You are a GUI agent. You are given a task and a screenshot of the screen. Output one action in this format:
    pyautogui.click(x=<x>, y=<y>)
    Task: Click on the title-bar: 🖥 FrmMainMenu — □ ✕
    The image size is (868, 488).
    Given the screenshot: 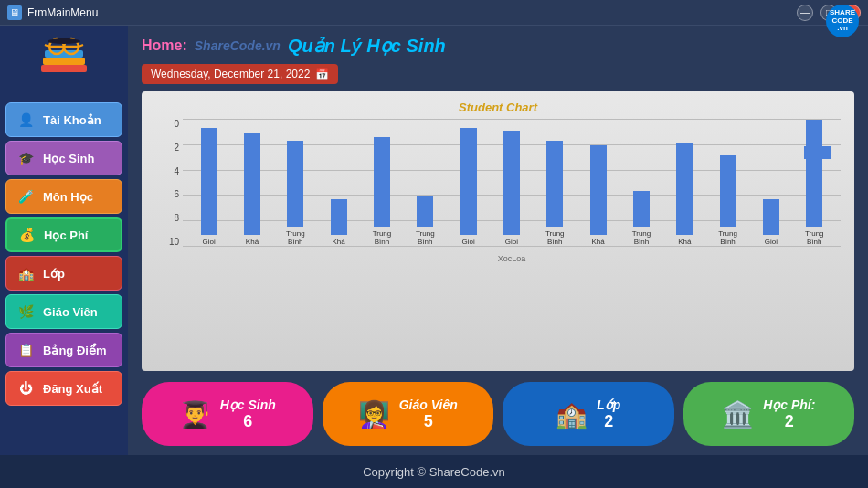 What is the action you would take?
    pyautogui.click(x=434, y=13)
    